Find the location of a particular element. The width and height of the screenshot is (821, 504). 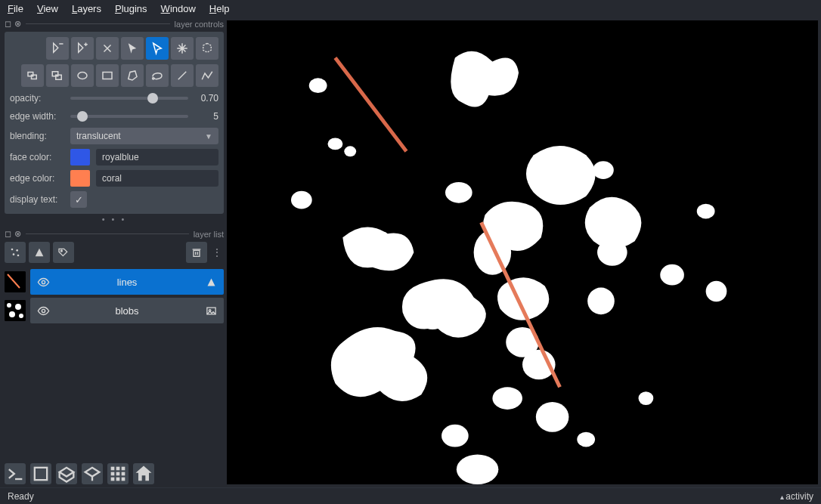

statusbar: Ready activity is located at coordinates (410, 496).